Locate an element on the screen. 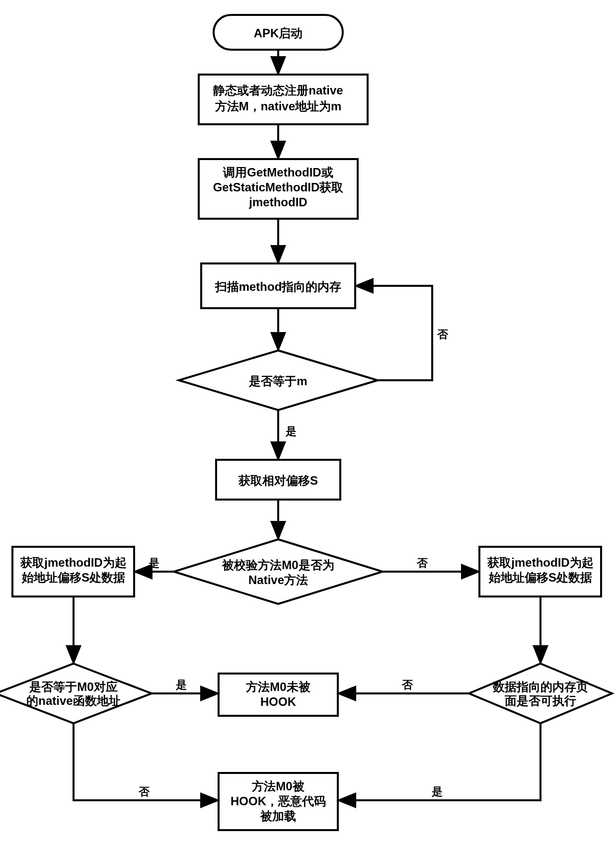 This screenshot has width=616, height=850. svg-text: 面是否可执行 is located at coordinates (540, 701).